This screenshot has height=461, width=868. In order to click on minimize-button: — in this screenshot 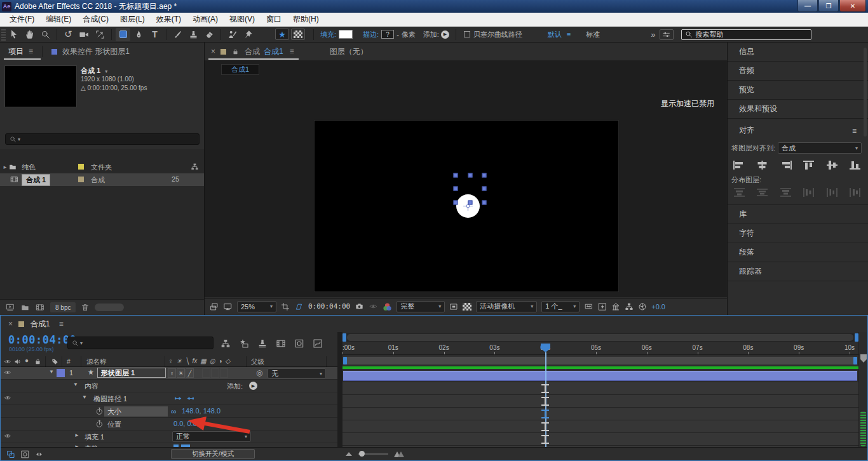, I will do `click(808, 6)`.